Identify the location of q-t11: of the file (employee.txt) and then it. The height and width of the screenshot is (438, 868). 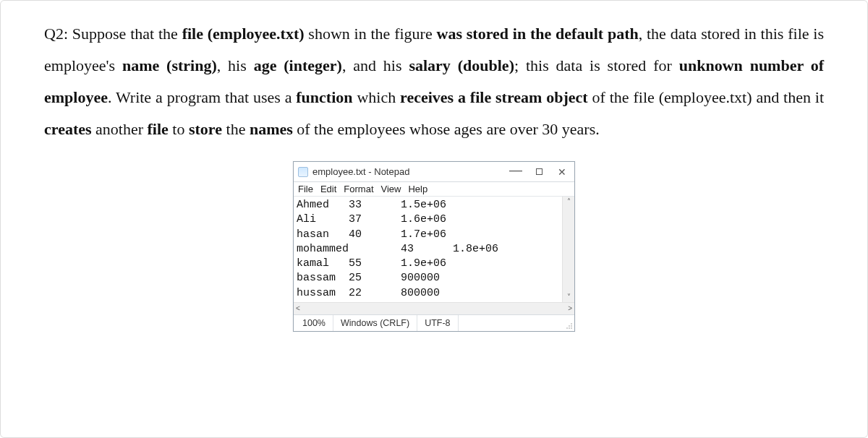
(706, 97).